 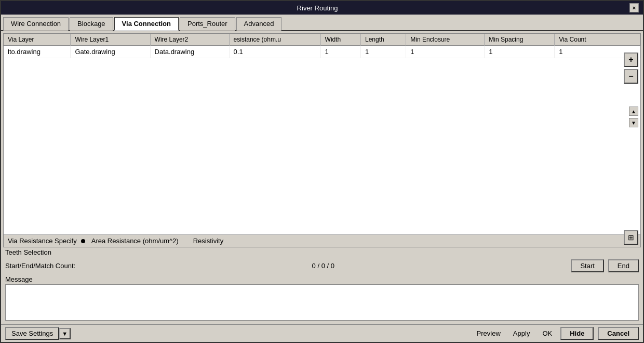 I want to click on teeth-label: Teeth Selection, so click(x=28, y=253).